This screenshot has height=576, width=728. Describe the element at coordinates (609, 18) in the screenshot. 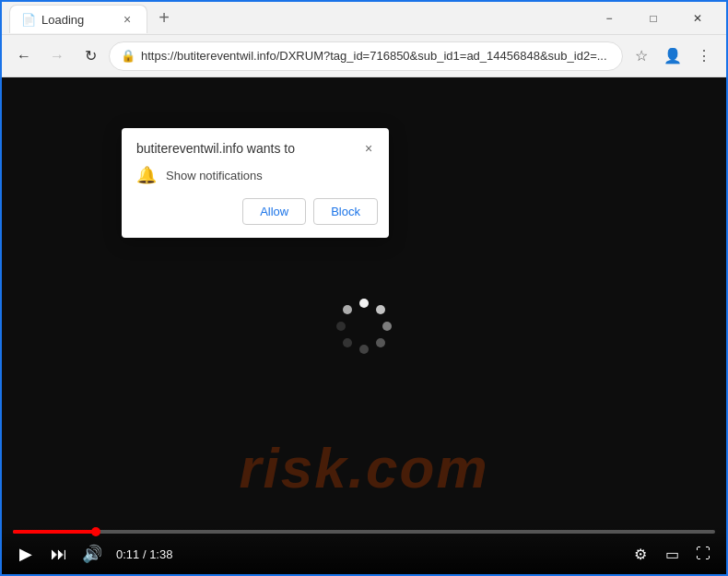

I see `minimize-button: −` at that location.